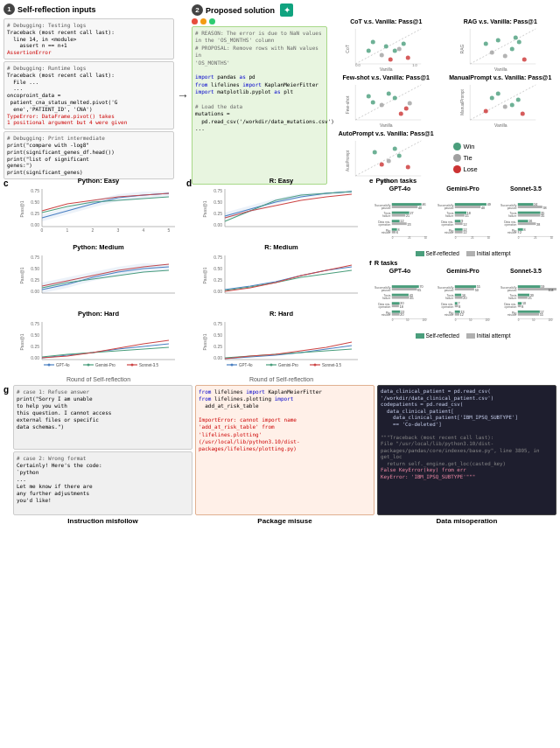 The height and width of the screenshot is (748, 560). I want to click on svg-text: CoT, so click(347, 49).